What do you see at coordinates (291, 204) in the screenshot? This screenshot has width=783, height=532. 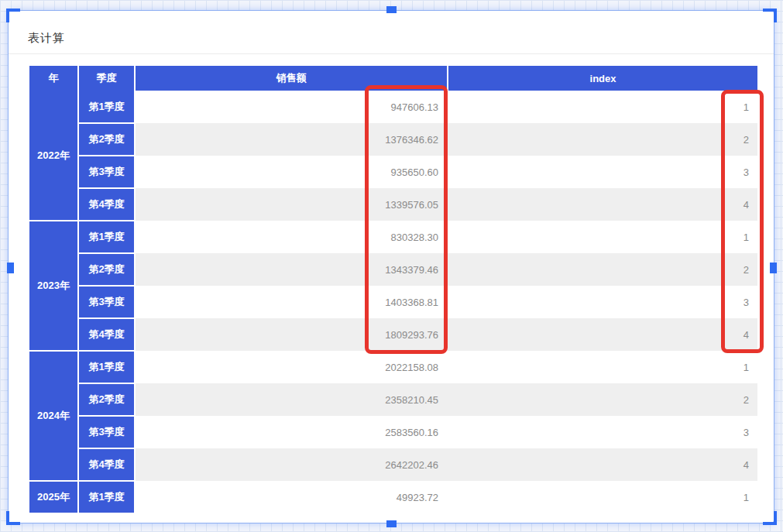 I see `sales-value-cell: 1339576.05` at bounding box center [291, 204].